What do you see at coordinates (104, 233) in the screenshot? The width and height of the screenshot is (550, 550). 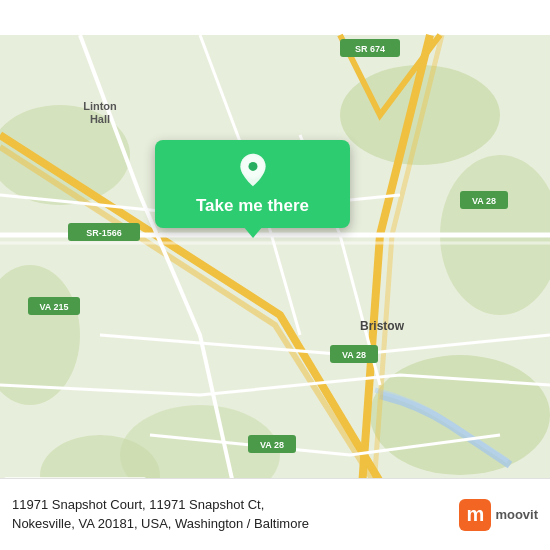 I see `svg-text: SR-1566` at bounding box center [104, 233].